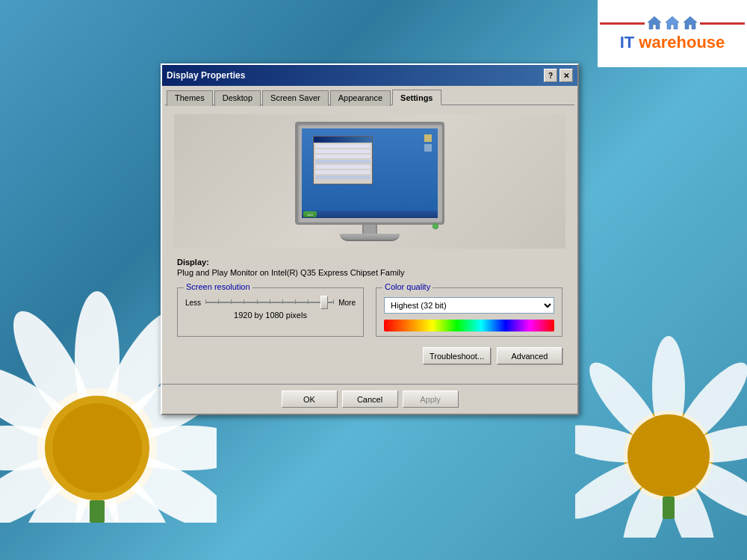 This screenshot has height=560, width=747. What do you see at coordinates (469, 312) in the screenshot?
I see `color-quality-group: Color quality Highest (32 bit) Medium (1…` at bounding box center [469, 312].